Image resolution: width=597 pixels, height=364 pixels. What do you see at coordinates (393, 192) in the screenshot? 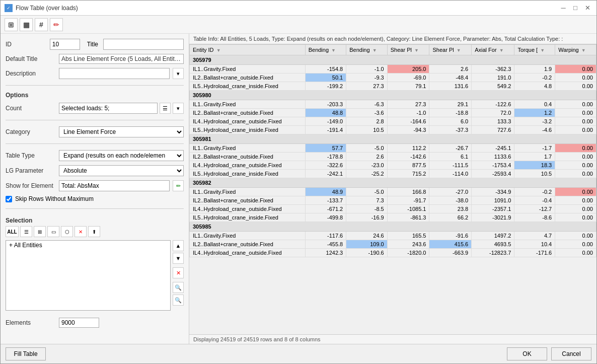
I see `table-row: IL1..Gravity.Fixed48.9-5.0166.8-27.0-334…` at bounding box center [393, 192].